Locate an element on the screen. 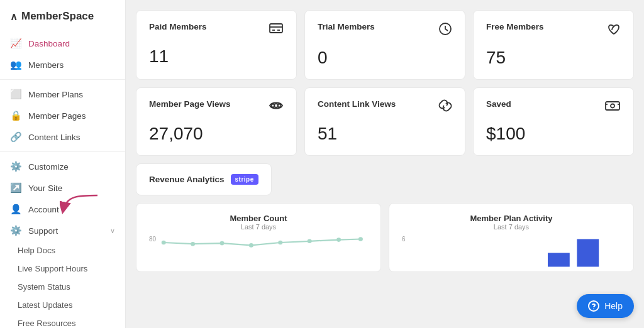 This screenshot has height=328, width=644. sidebar-subitem-system-status: System Status is located at coordinates (63, 287).